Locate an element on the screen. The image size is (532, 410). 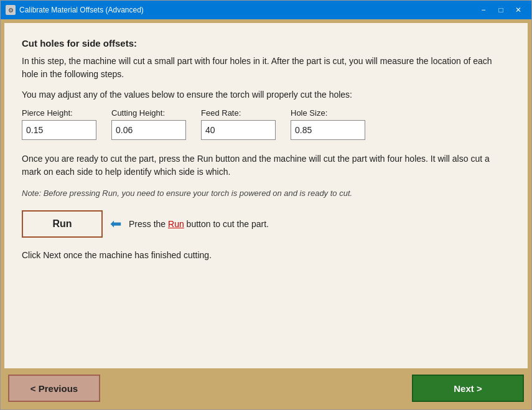
feed-rate-label: Feed Rate: is located at coordinates (238, 113).